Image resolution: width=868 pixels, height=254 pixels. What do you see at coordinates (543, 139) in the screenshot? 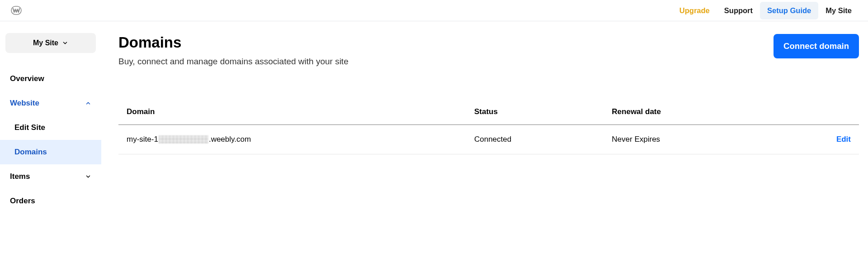
I see `domain-status: Connected` at bounding box center [543, 139].